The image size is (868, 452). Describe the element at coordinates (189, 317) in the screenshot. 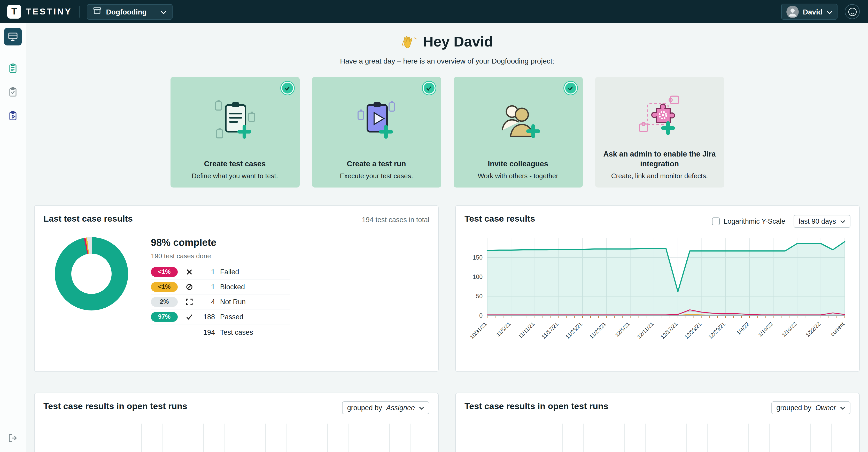

I see `passed-check-icon` at that location.